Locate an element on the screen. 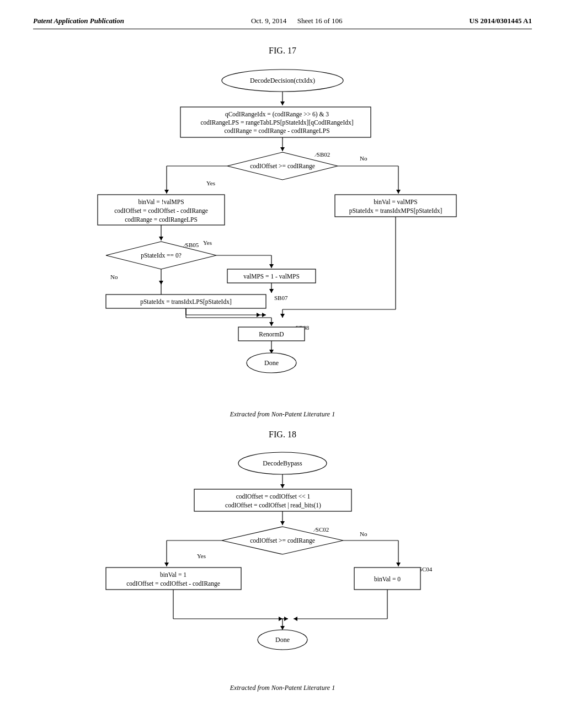 The height and width of the screenshot is (728, 565). svg-text: binVal = !valMPS is located at coordinates (161, 202).